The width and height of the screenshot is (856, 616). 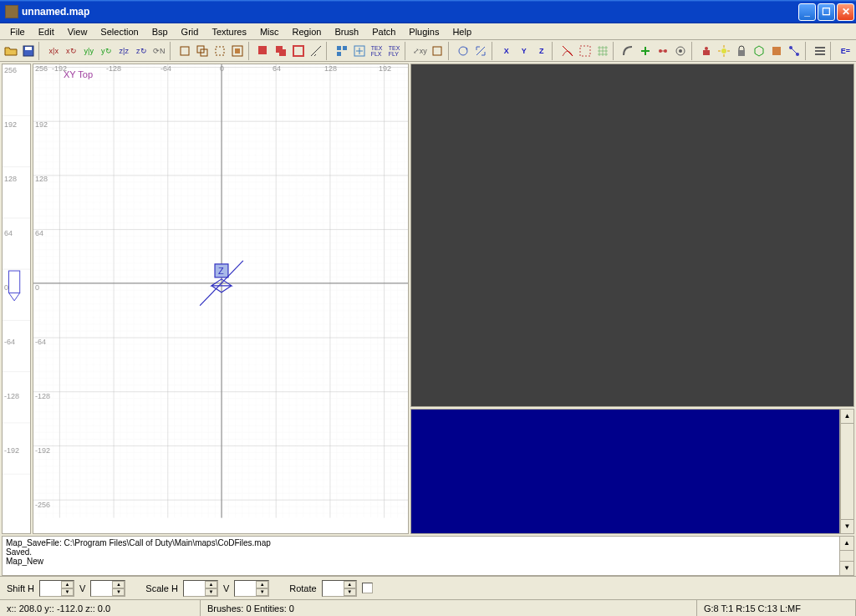 What do you see at coordinates (72, 51) in the screenshot?
I see `rotate-x-icon: x↻` at bounding box center [72, 51].